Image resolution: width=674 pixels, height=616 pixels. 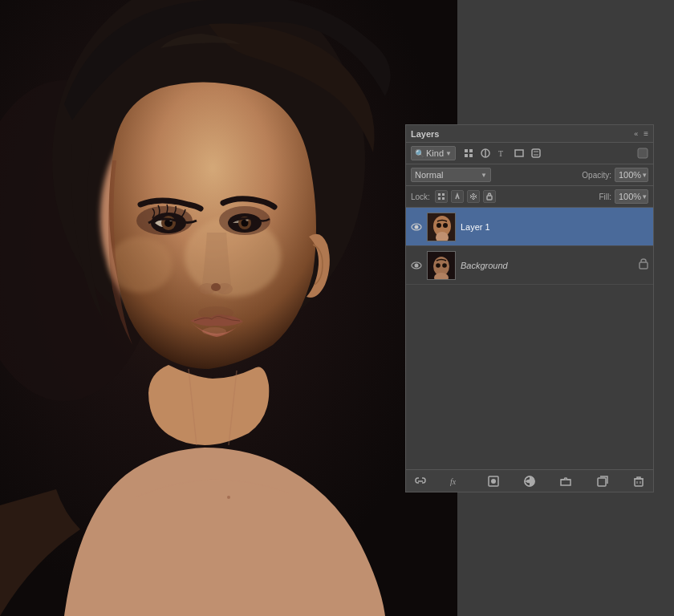 I want to click on lock-paint-button, so click(x=457, y=197).